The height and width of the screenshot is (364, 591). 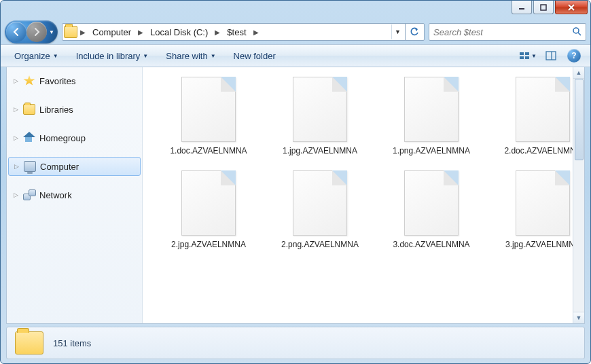 What do you see at coordinates (190, 56) in the screenshot?
I see `share-with-menu: Share with▼` at bounding box center [190, 56].